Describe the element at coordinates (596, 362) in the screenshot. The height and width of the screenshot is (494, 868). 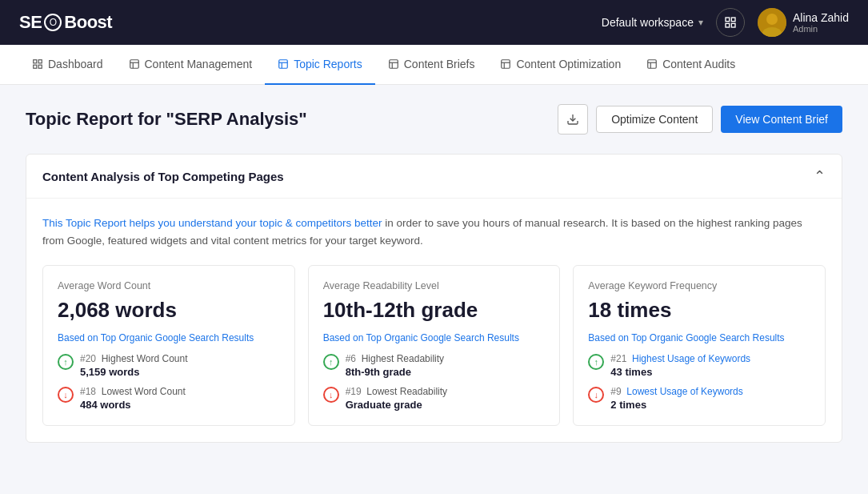
I see `green-up-icon-2: ↑` at that location.